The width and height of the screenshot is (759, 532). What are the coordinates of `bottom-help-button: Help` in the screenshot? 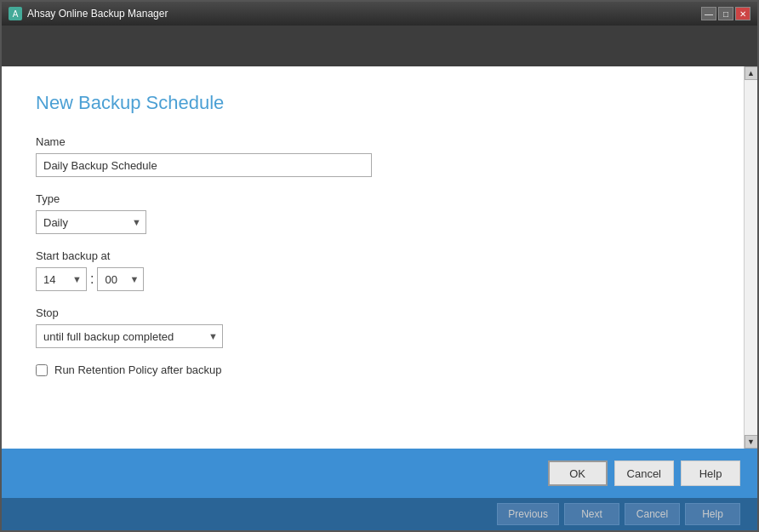 It's located at (713, 514).